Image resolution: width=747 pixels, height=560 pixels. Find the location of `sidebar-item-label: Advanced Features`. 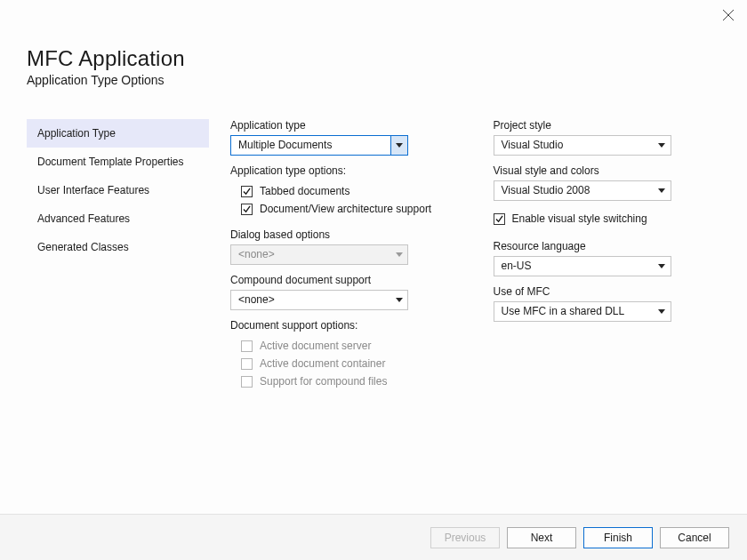

sidebar-item-label: Advanced Features is located at coordinates (84, 219).